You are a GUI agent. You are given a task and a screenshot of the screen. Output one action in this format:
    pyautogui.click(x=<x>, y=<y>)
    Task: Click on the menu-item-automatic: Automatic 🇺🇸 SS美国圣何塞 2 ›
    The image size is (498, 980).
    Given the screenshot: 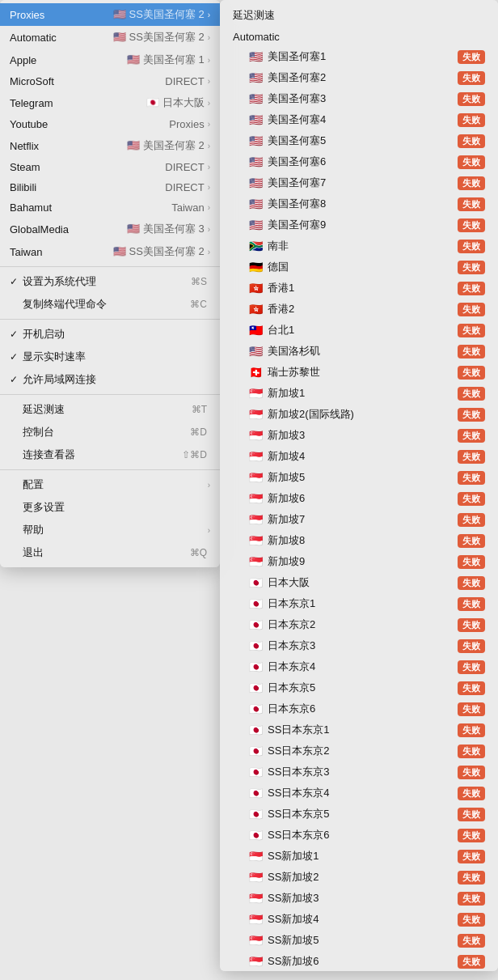 What is the action you would take?
    pyautogui.click(x=110, y=37)
    